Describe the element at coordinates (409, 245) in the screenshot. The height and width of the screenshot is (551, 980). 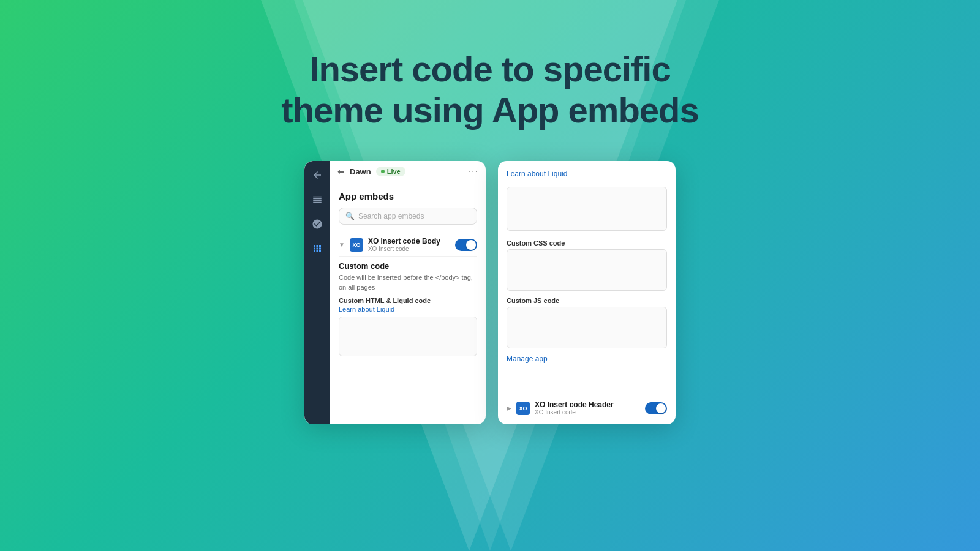
I see `embed-info: XO Insert code Body XO Insert code` at that location.